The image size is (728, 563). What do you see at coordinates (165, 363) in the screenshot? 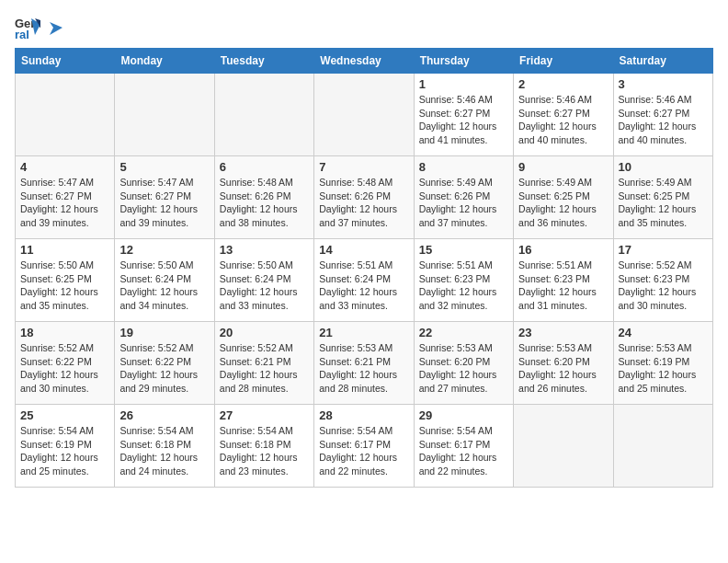
I see `calendar-cell: 19Sunrise: 5:52 AMSunset: 6:22 PMDayligh…` at bounding box center [165, 363].